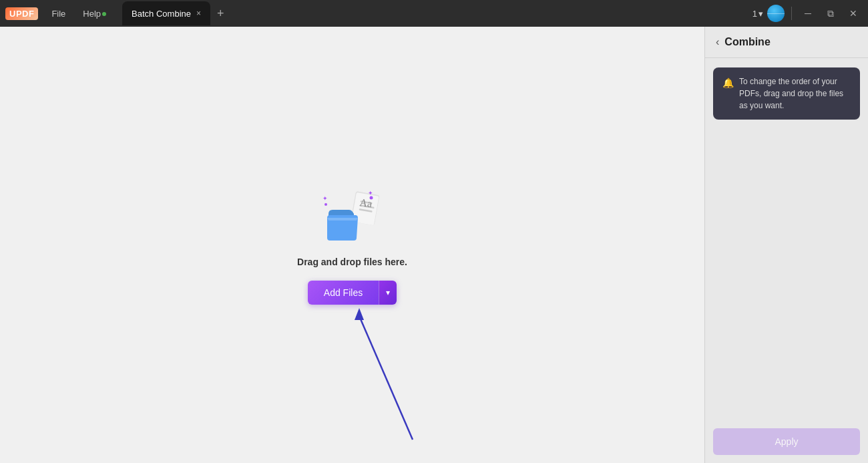 This screenshot has height=463, width=868. I want to click on tab-area: Batch Combine × +, so click(435, 13).